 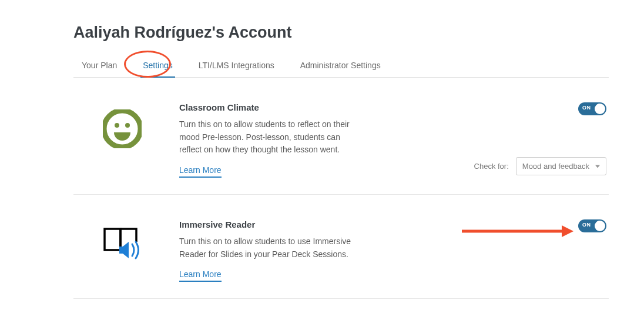 I want to click on classroom-climate-description: Turn this on to allow students to reflec…, so click(x=270, y=138).